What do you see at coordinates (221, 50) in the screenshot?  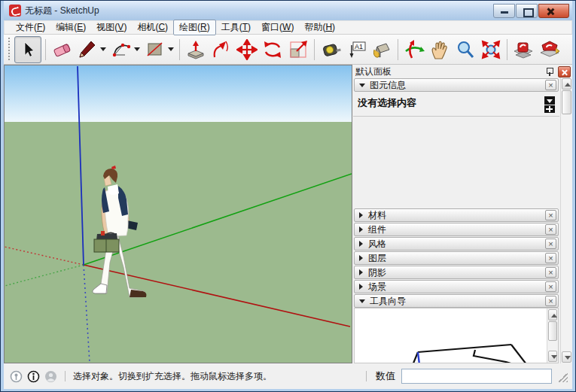 I see `follow-me-tool-button` at bounding box center [221, 50].